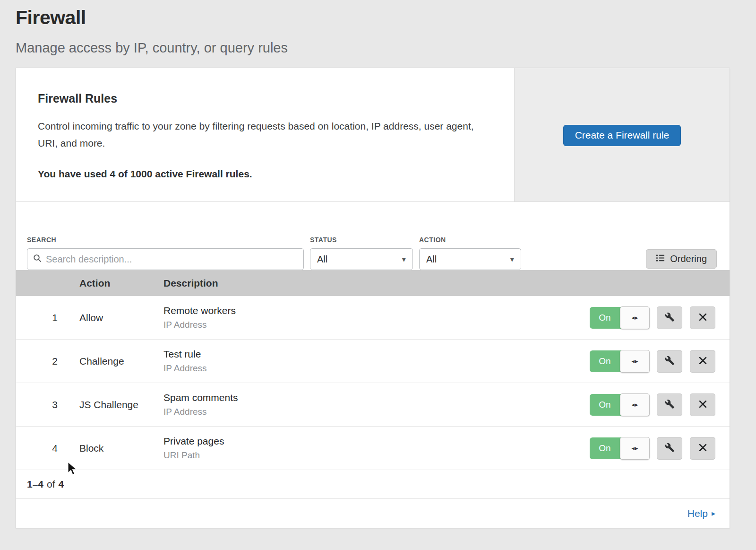 The image size is (756, 550). Describe the element at coordinates (622, 135) in the screenshot. I see `create-firewall-rule-button: Create a Firewall rule` at that location.